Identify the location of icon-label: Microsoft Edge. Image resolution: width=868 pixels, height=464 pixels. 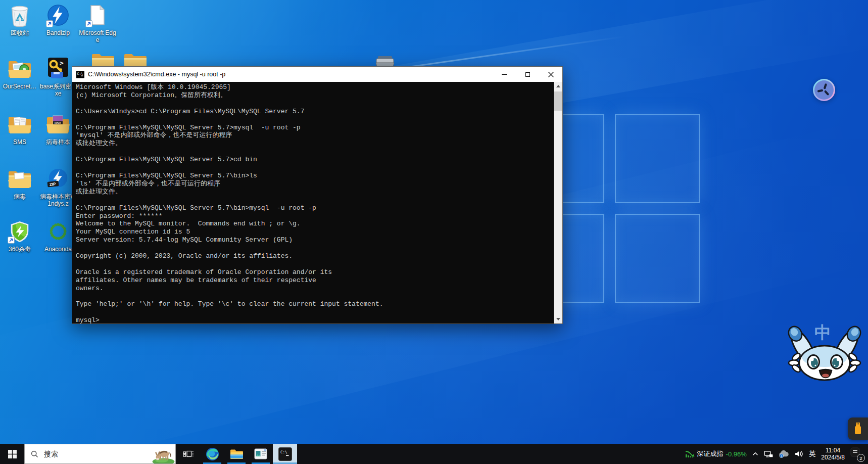
(98, 36).